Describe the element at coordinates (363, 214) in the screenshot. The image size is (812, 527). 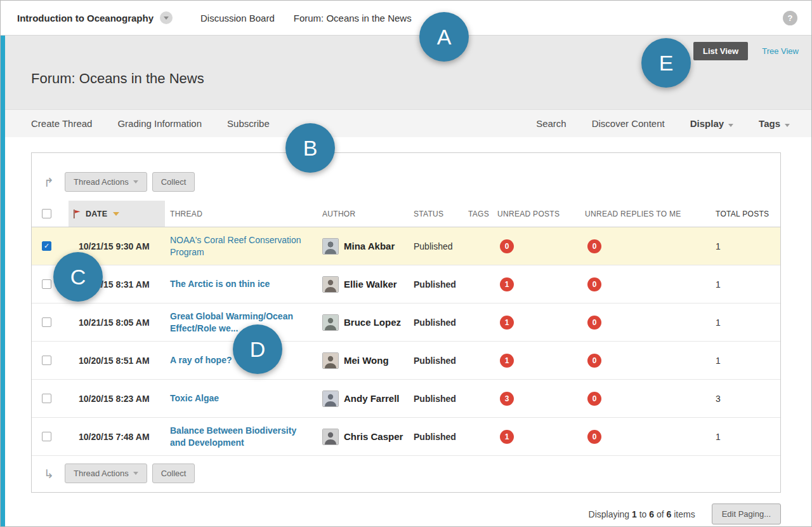
I see `column-header-author: AUTHOR` at that location.